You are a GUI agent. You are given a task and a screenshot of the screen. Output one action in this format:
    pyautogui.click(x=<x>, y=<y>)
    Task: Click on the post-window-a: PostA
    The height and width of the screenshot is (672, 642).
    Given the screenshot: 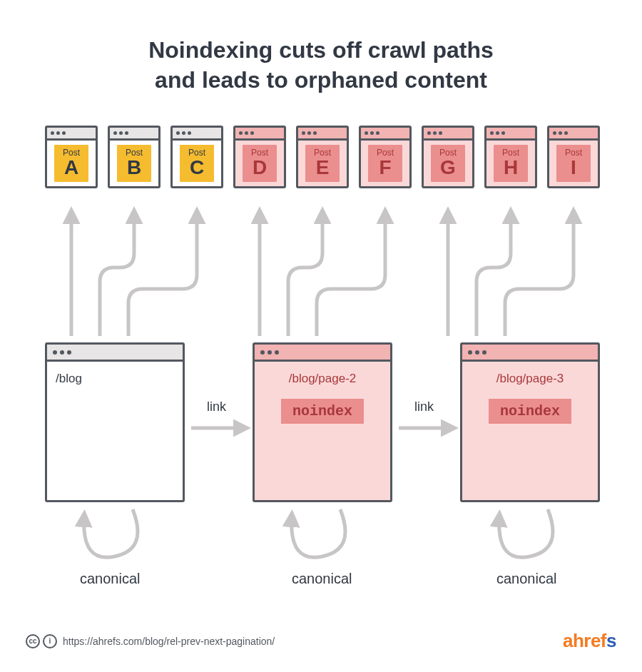 What is the action you would take?
    pyautogui.click(x=71, y=157)
    